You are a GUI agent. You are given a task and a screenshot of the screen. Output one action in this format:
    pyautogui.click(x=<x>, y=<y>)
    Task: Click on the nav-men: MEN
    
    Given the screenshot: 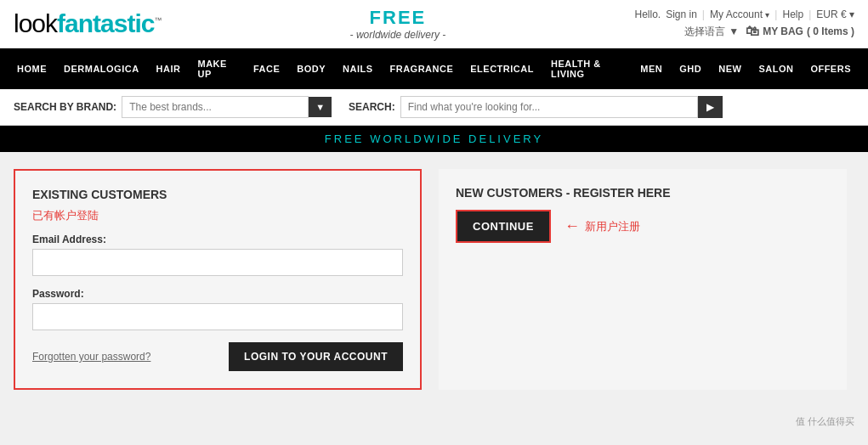 What is the action you would take?
    pyautogui.click(x=651, y=69)
    